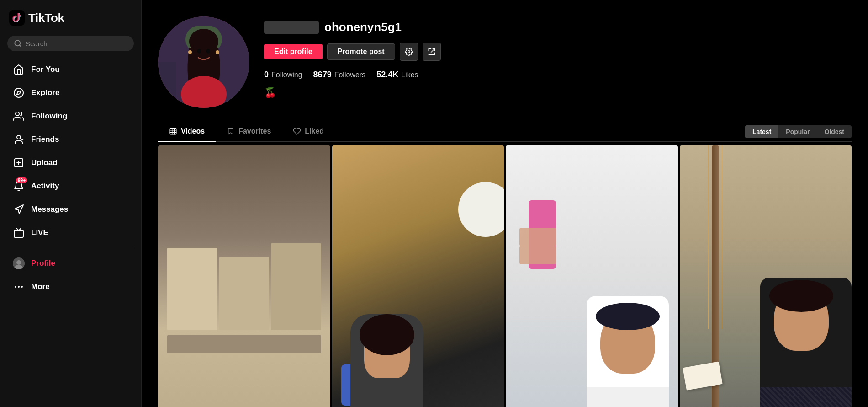  What do you see at coordinates (70, 93) in the screenshot?
I see `sidebar-item-explore: Explore` at bounding box center [70, 93].